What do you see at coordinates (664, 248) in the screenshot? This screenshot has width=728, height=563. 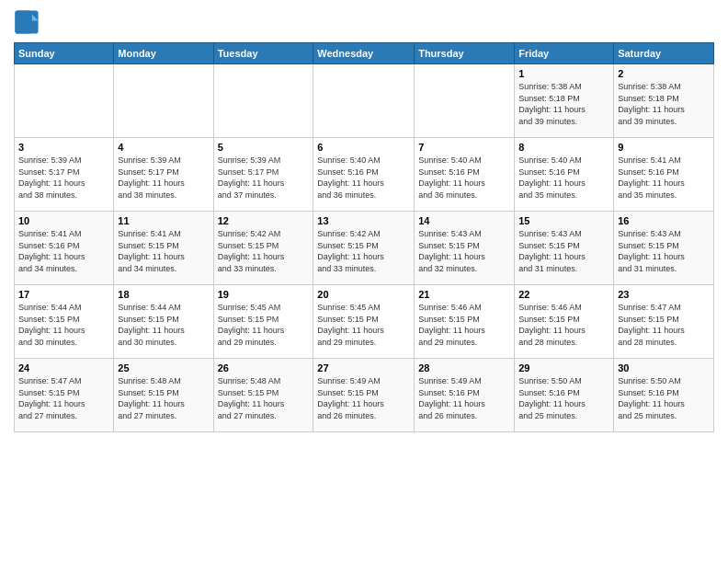 I see `day-cell: 16Sunrise: 5:43 AM Sunset: 5:15 PM Dayli…` at bounding box center [664, 248].